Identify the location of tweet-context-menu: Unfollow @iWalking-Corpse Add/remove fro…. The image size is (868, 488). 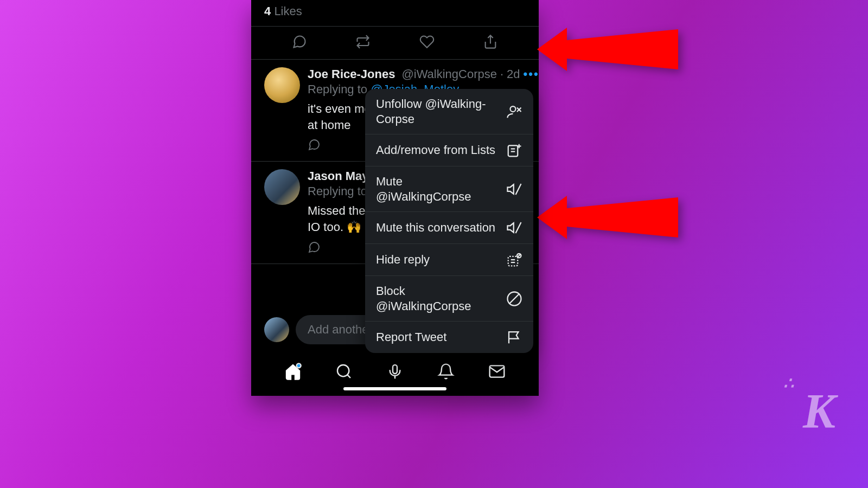
(449, 221).